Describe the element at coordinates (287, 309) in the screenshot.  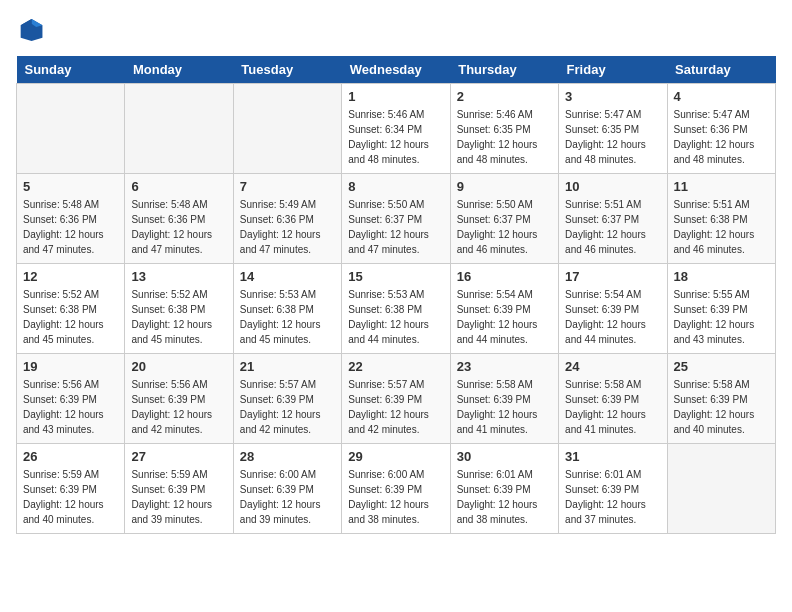
I see `calendar-cell: 14Sunrise: 5:53 AMSunset: 6:38 PMDayligh…` at that location.